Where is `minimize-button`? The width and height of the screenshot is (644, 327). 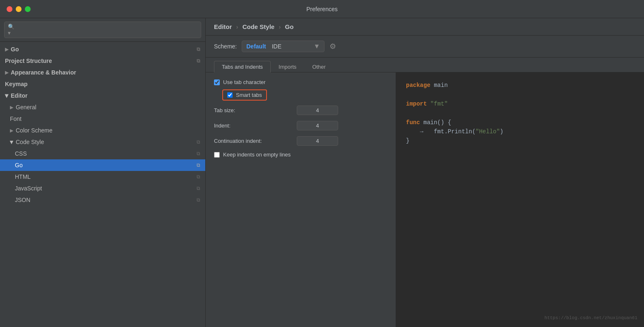
minimize-button is located at coordinates (19, 9).